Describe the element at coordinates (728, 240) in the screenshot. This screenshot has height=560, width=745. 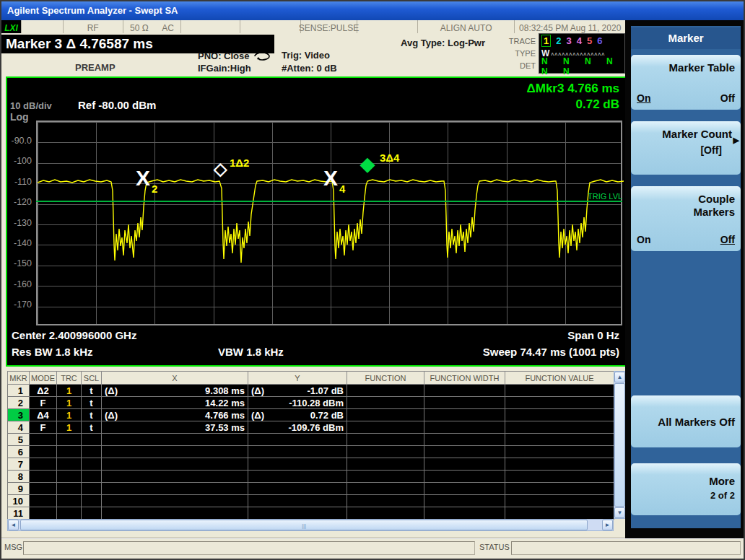
I see `couple-markers-off-state: Off` at that location.